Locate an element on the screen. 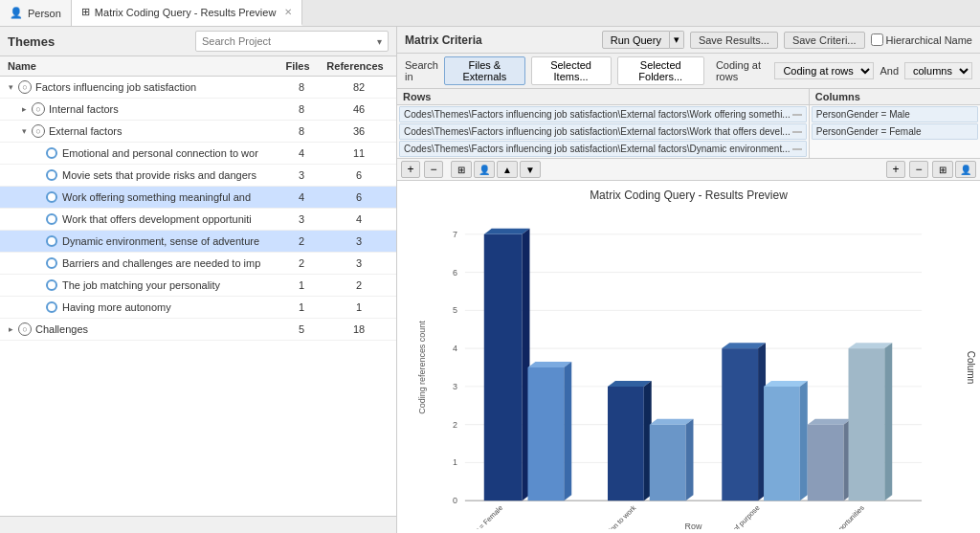  run-query-arrow: ▾ is located at coordinates (678, 40).